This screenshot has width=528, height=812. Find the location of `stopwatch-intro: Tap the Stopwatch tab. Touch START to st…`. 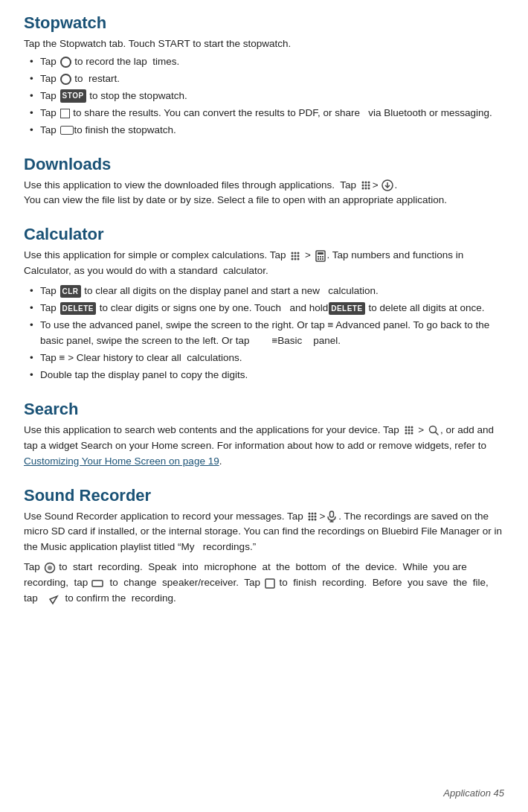

stopwatch-intro: Tap the Stopwatch tab. Touch START to st… is located at coordinates (264, 88).